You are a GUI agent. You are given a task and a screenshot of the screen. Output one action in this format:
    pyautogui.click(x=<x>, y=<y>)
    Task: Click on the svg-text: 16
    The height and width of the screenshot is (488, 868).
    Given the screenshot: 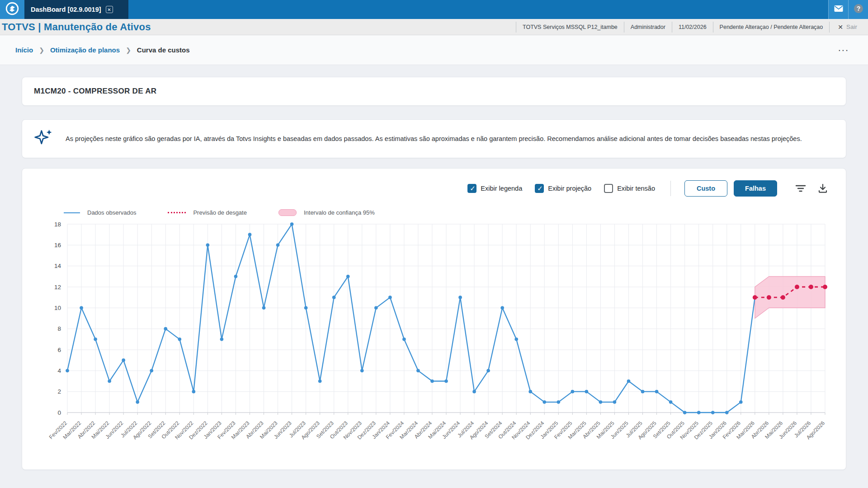 What is the action you would take?
    pyautogui.click(x=58, y=245)
    